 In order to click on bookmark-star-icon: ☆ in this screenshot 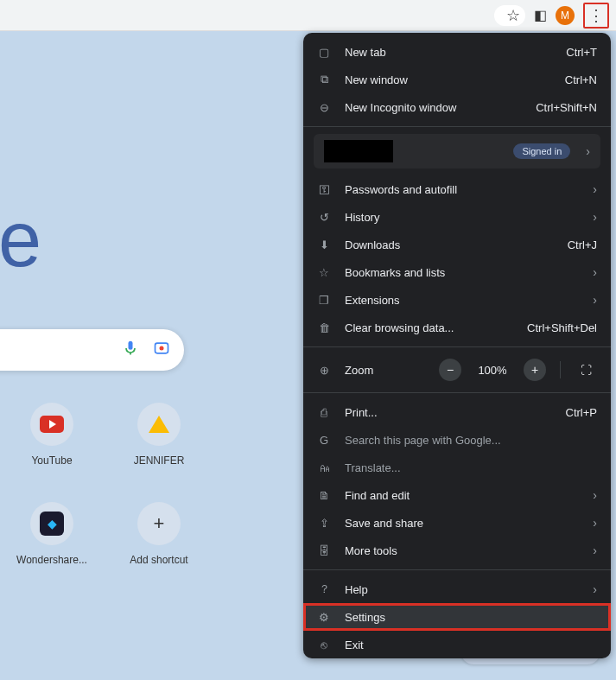, I will do `click(513, 16)`.